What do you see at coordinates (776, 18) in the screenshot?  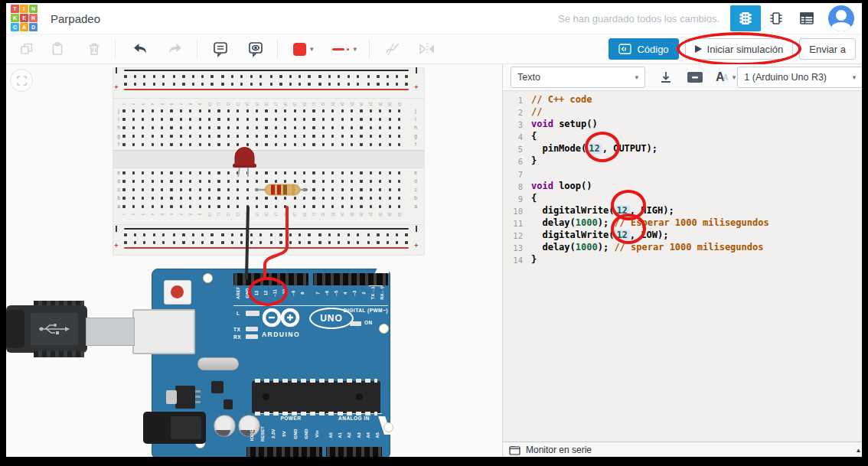 I see `schematic-view-button` at bounding box center [776, 18].